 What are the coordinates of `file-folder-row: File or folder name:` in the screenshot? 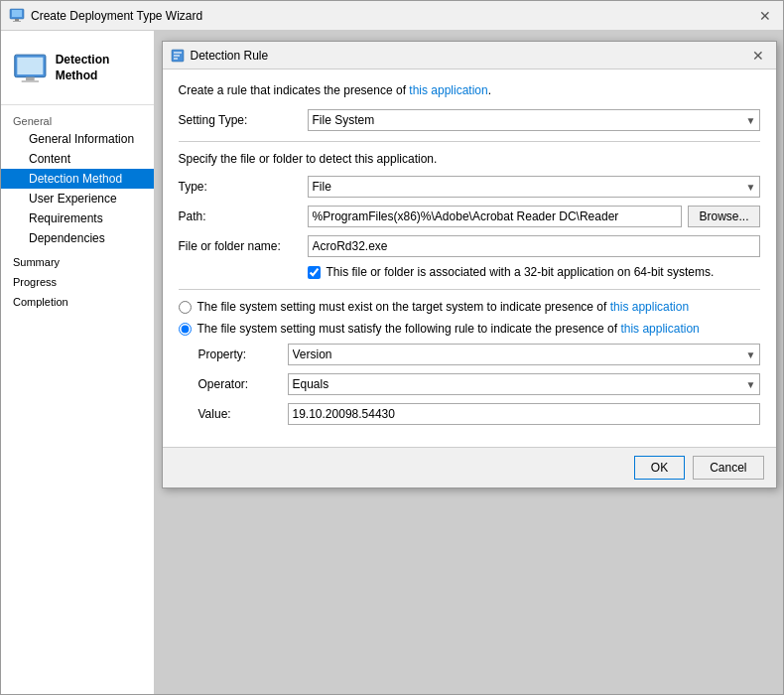 It's located at (469, 246).